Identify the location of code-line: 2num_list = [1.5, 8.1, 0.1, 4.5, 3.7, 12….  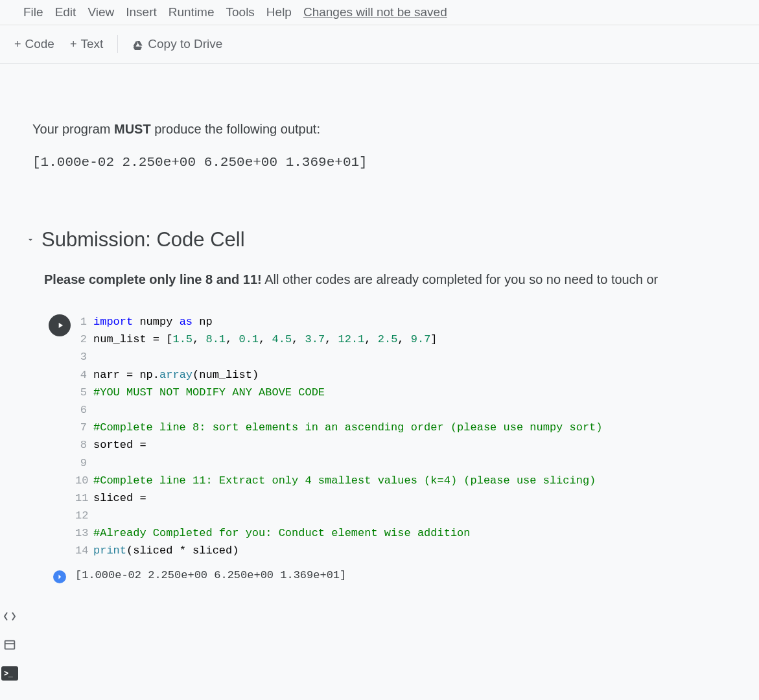
(404, 340).